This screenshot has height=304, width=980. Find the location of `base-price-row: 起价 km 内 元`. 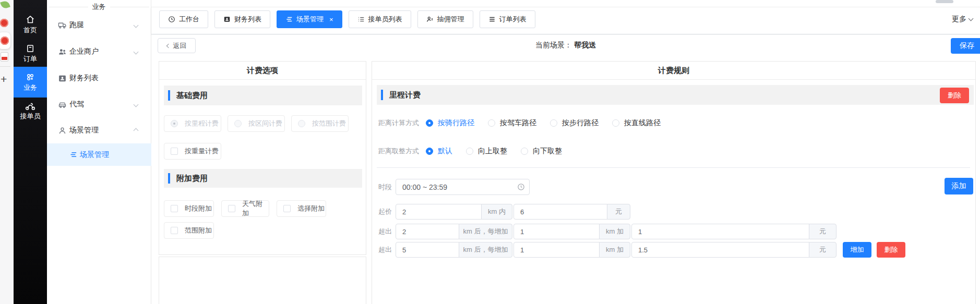

base-price-row: 起价 km 内 元 is located at coordinates (502, 212).